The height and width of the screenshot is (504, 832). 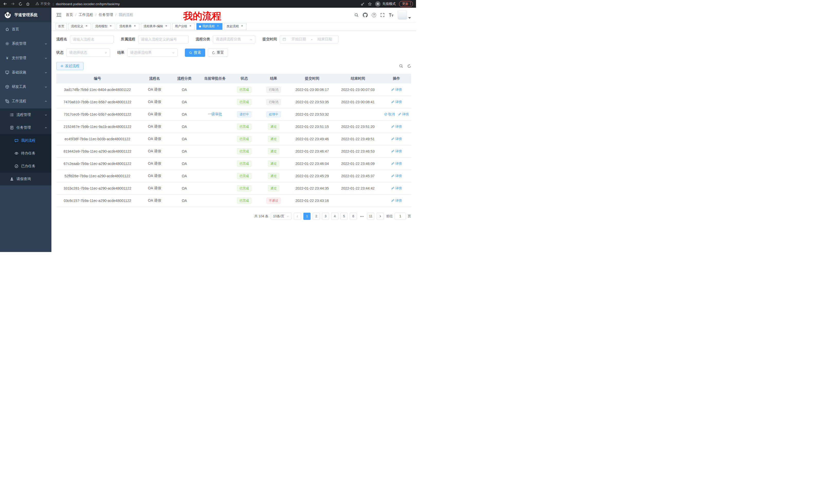 What do you see at coordinates (391, 15) in the screenshot?
I see `font-size-icon` at bounding box center [391, 15].